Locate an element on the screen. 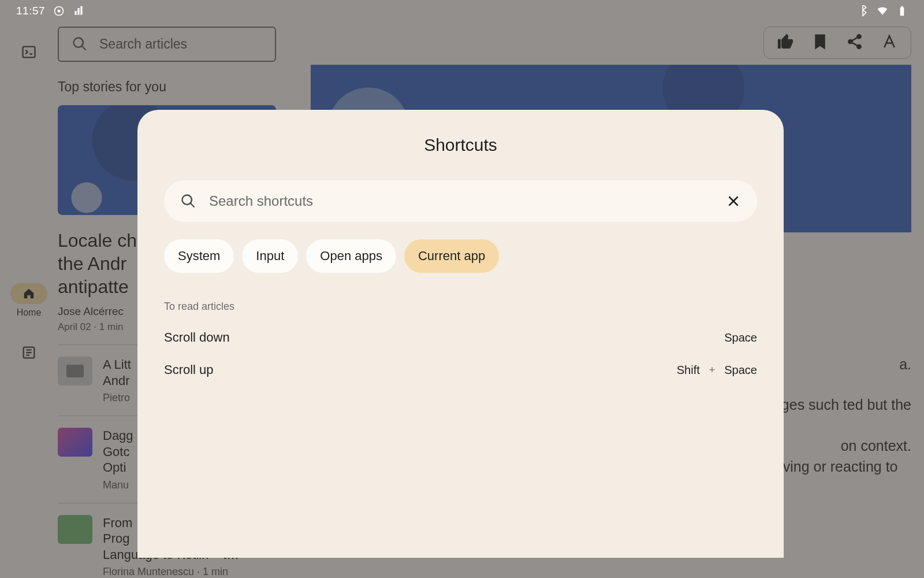 The height and width of the screenshot is (578, 924). chip-current-app: Current app is located at coordinates (452, 256).